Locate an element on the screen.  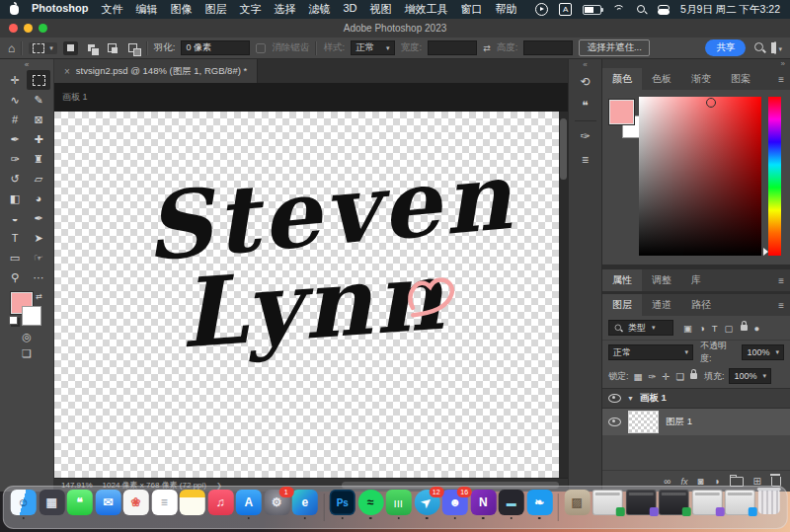
close-tab-icon: × is located at coordinates (67, 71).